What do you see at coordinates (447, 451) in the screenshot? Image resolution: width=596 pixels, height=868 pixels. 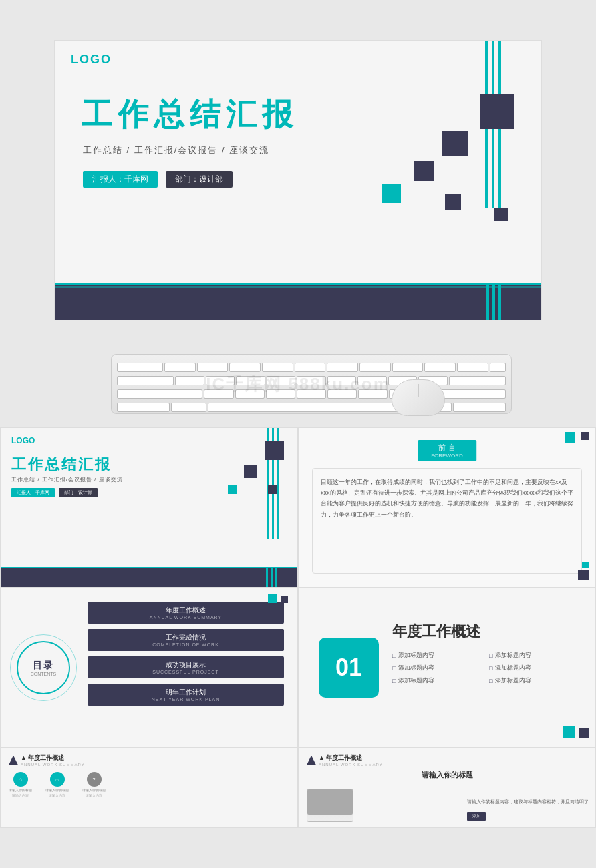 I see `foreword-tag: 前 言 FOREWORD` at bounding box center [447, 451].